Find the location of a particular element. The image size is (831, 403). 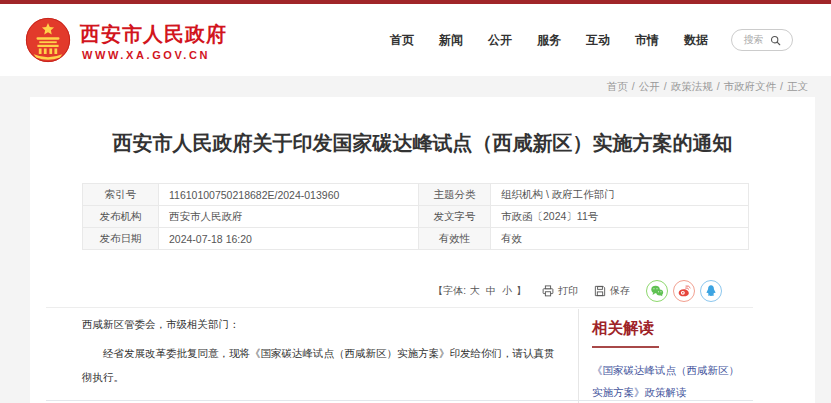

content-bottom-divider is located at coordinates (400, 400).